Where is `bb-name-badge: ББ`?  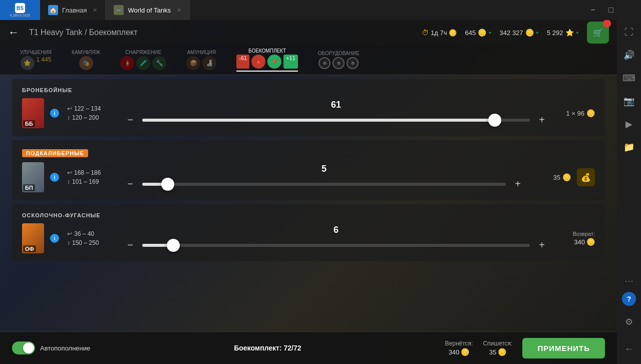
bb-name-badge: ББ is located at coordinates (29, 124).